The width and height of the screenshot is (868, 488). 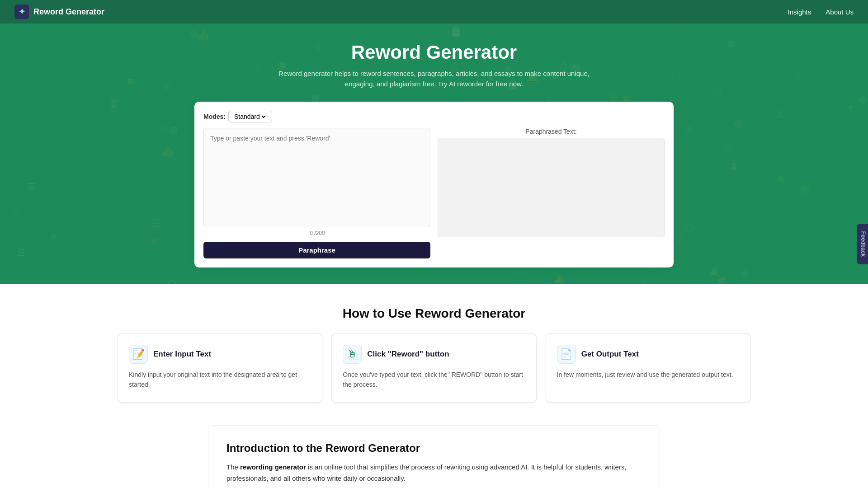 What do you see at coordinates (551, 188) in the screenshot?
I see `output-area` at bounding box center [551, 188].